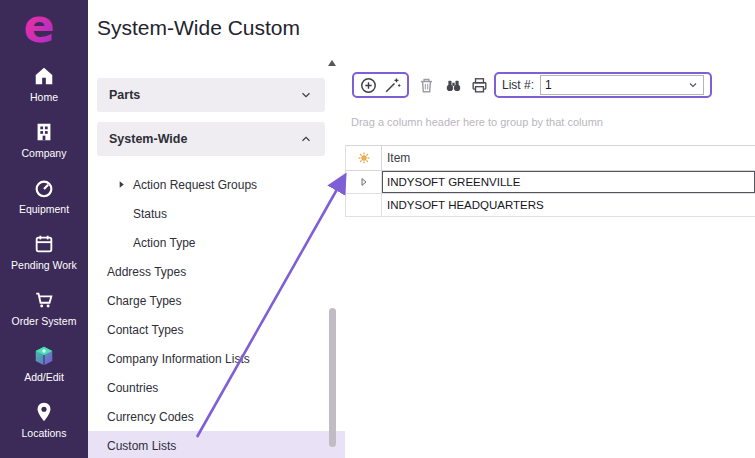 Image resolution: width=755 pixels, height=458 pixels. I want to click on delete-button, so click(426, 86).